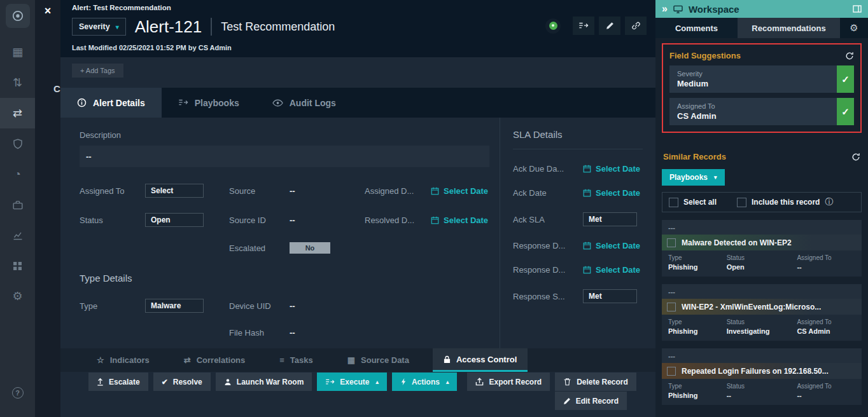 This screenshot has height=417, width=868. Describe the element at coordinates (260, 191) in the screenshot. I see `source-label: Source` at that location.